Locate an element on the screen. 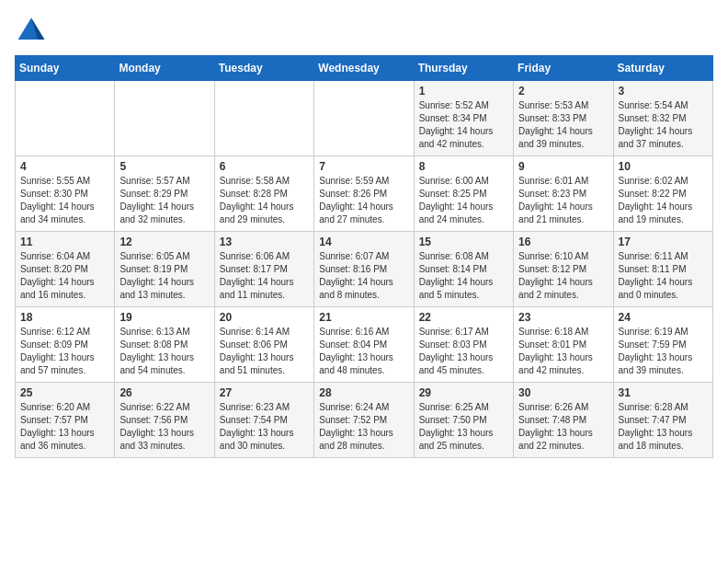 Image resolution: width=728 pixels, height=563 pixels. cell-text: Sunrise: 6:16 AM Sunset: 8:04 PM Dayligh… is located at coordinates (364, 351).